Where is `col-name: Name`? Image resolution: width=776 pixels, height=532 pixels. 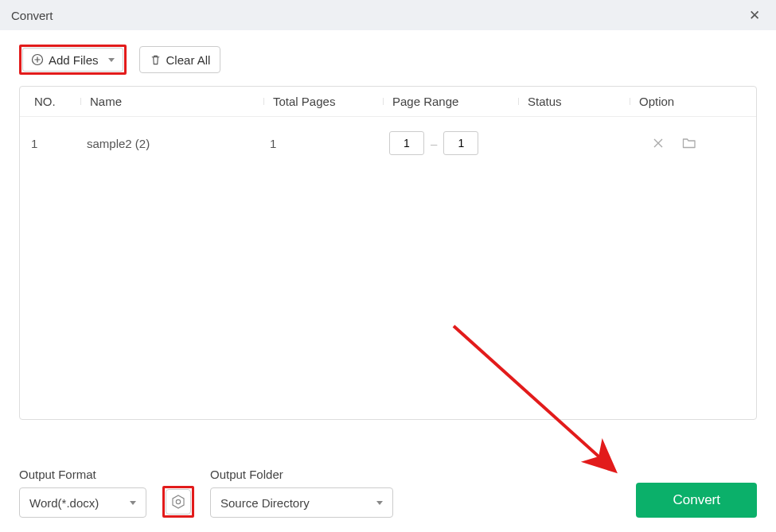 col-name: Name is located at coordinates (178, 102).